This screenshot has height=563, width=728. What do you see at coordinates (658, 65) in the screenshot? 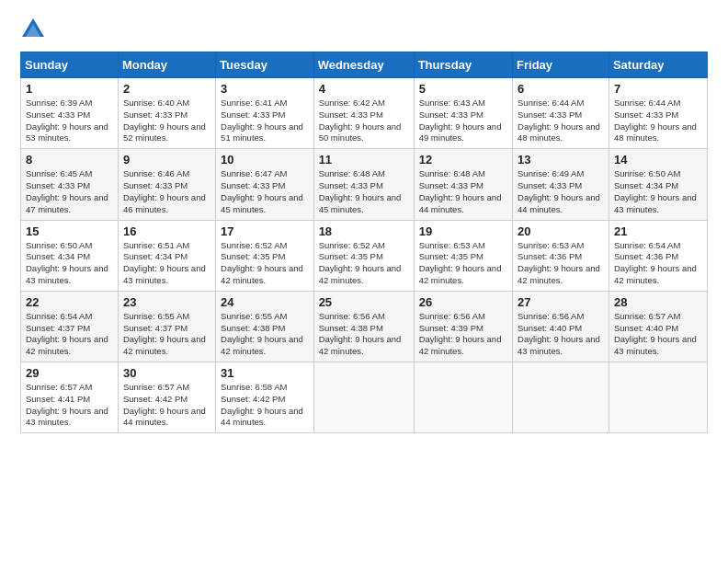
I see `weekday-header-saturday: Saturday` at bounding box center [658, 65].